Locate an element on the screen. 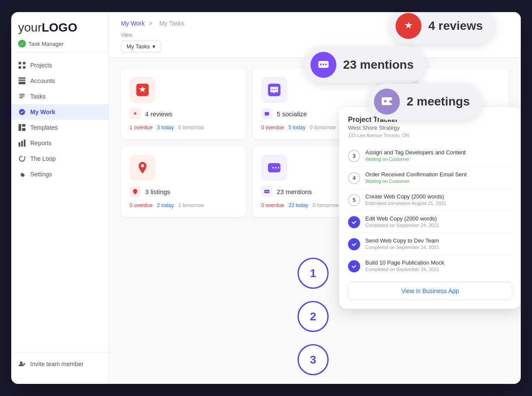  view-selector: My Tasks ▾ is located at coordinates (141, 47).